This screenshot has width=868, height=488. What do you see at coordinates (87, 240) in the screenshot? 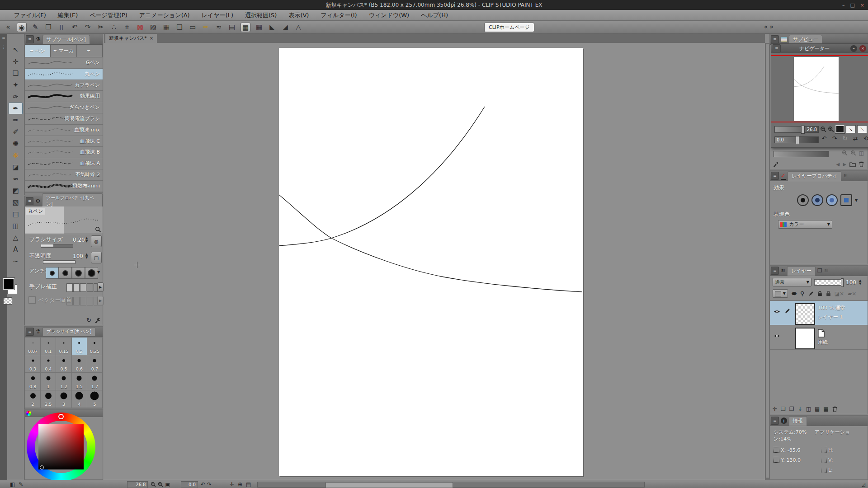
I see `brush-size-spinner: ▲▼` at bounding box center [87, 240].